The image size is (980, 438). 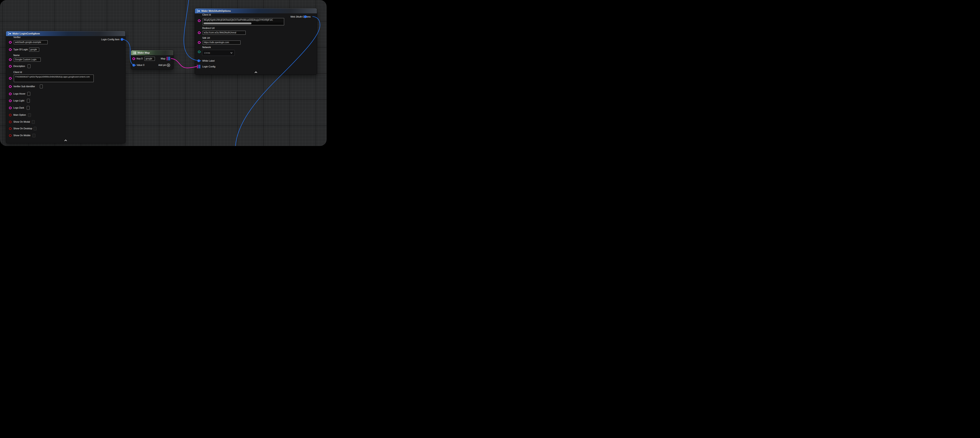 What do you see at coordinates (208, 61) in the screenshot?
I see `pin-label: White Label` at bounding box center [208, 61].